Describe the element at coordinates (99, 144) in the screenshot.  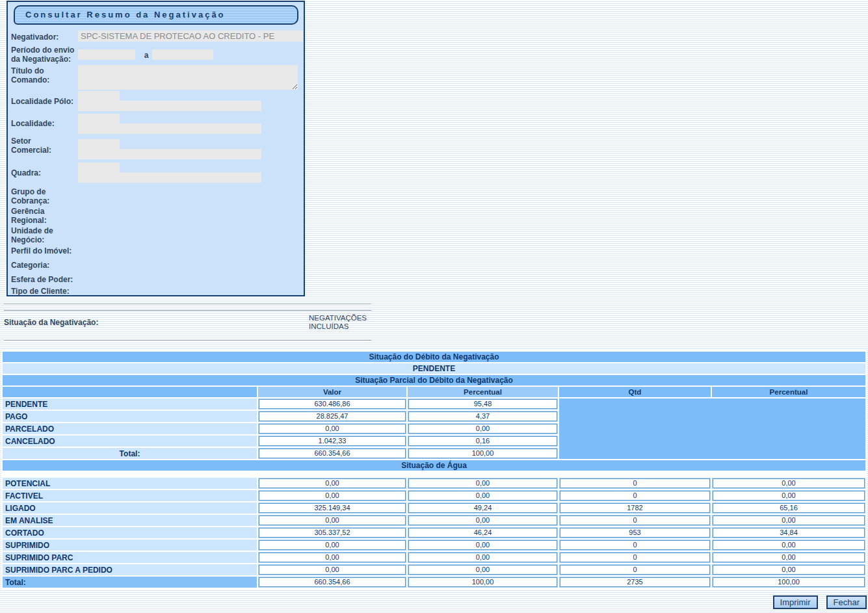
I see `setor-comercial-codigo-input` at that location.